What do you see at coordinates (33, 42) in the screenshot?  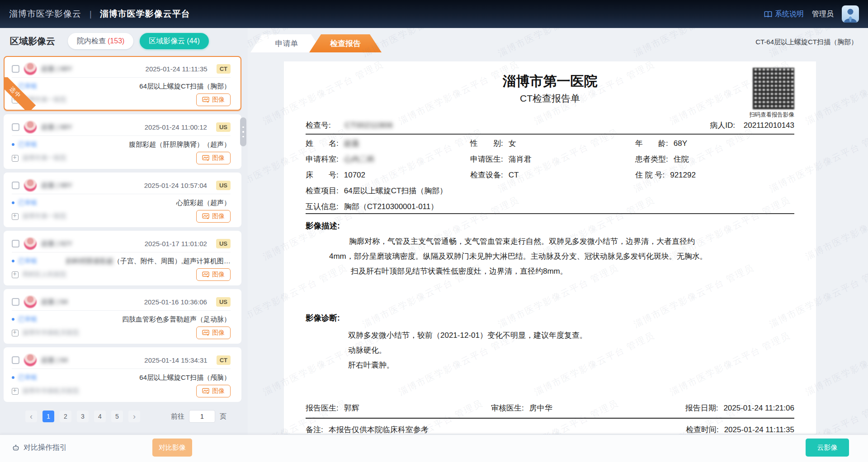 I see `sidebar-title: 区域影像云` at bounding box center [33, 42].